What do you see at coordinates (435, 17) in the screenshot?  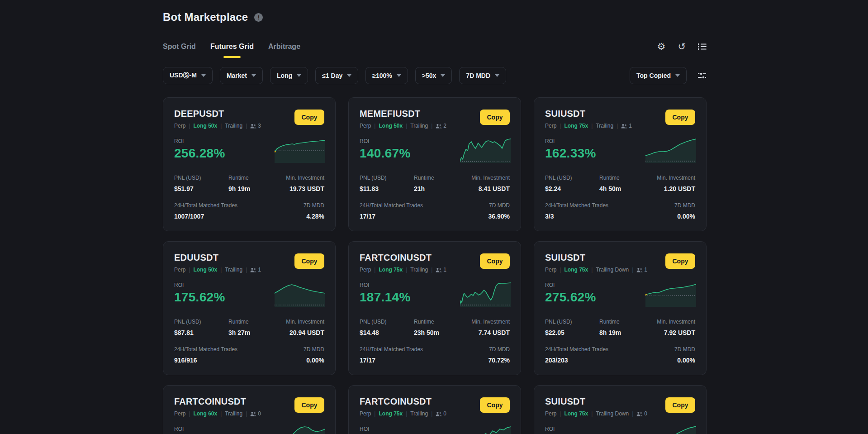 I see `page-header: Bot Marketplace !` at bounding box center [435, 17].